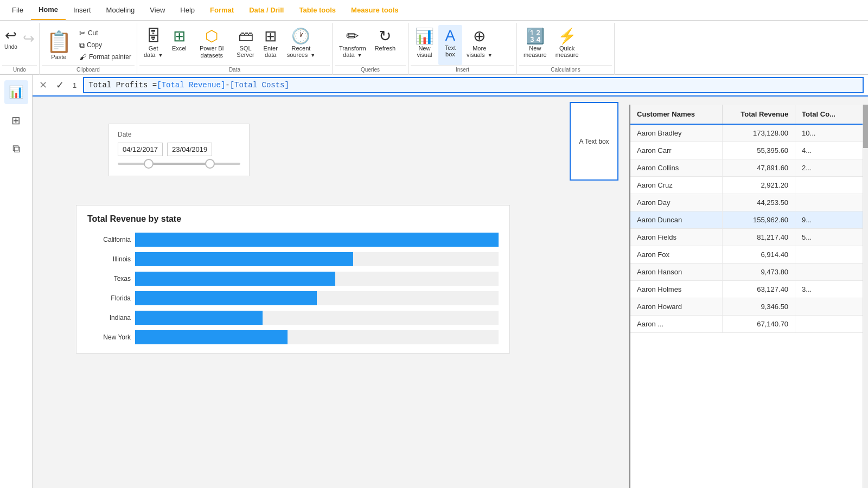 Image resolution: width=868 pixels, height=488 pixels. What do you see at coordinates (832, 307) in the screenshot?
I see `cell-costs` at bounding box center [832, 307].